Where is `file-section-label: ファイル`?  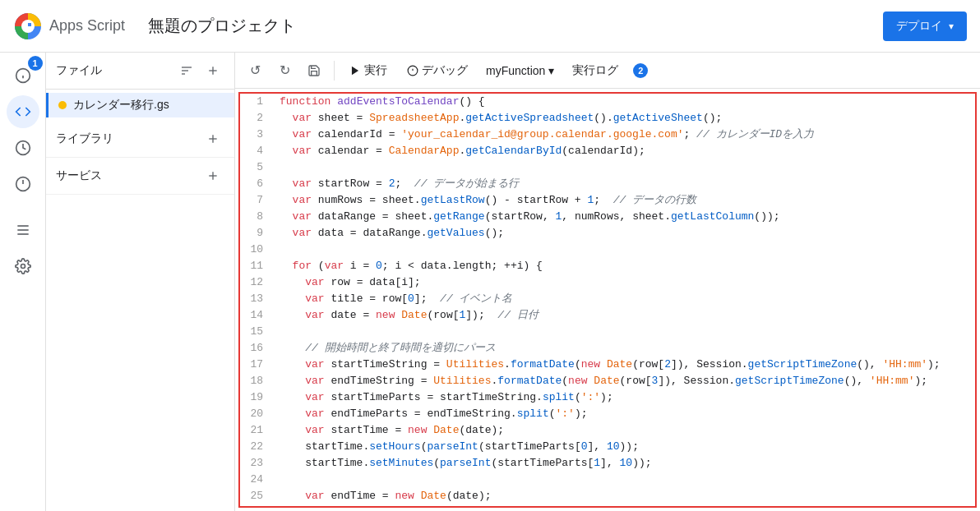 file-section-label: ファイル is located at coordinates (113, 71).